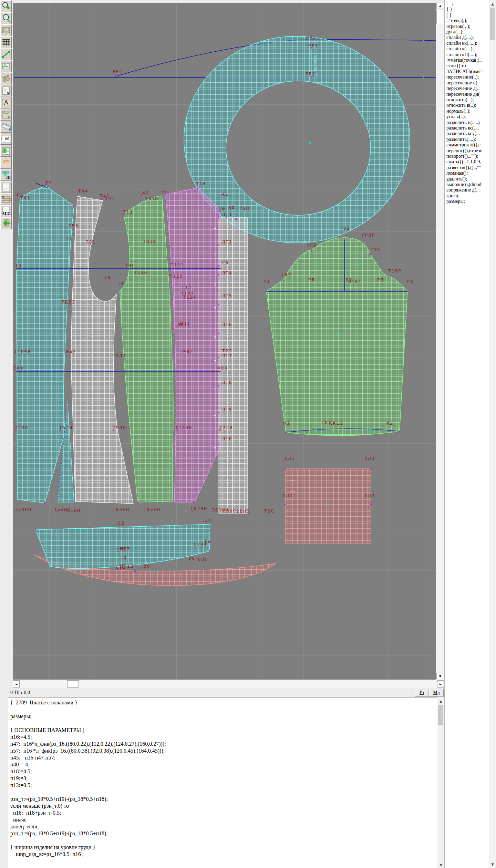 The width and height of the screenshot is (496, 868). What do you see at coordinates (467, 156) in the screenshot?
I see `command-item: поворот(()..."");` at bounding box center [467, 156].